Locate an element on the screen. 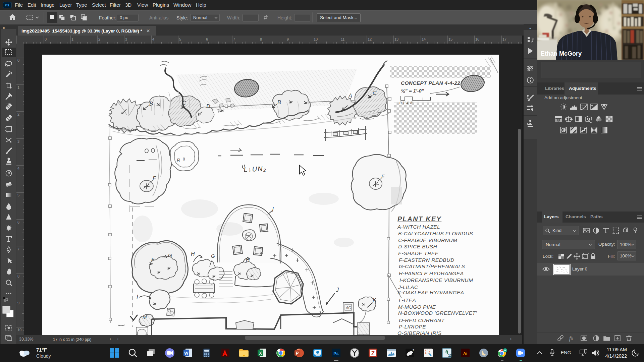 The image size is (644, 362). svg-text: P-LIRIOPE is located at coordinates (413, 326).